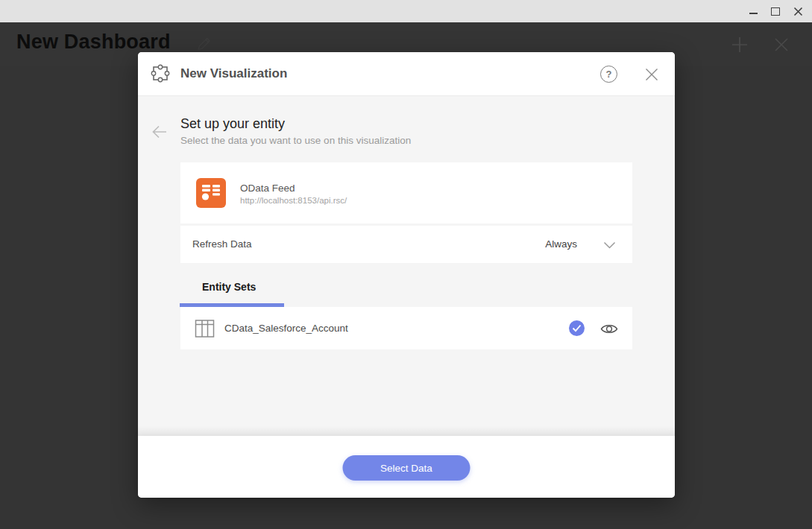 The height and width of the screenshot is (529, 812). I want to click on pencil-icon, so click(205, 44).